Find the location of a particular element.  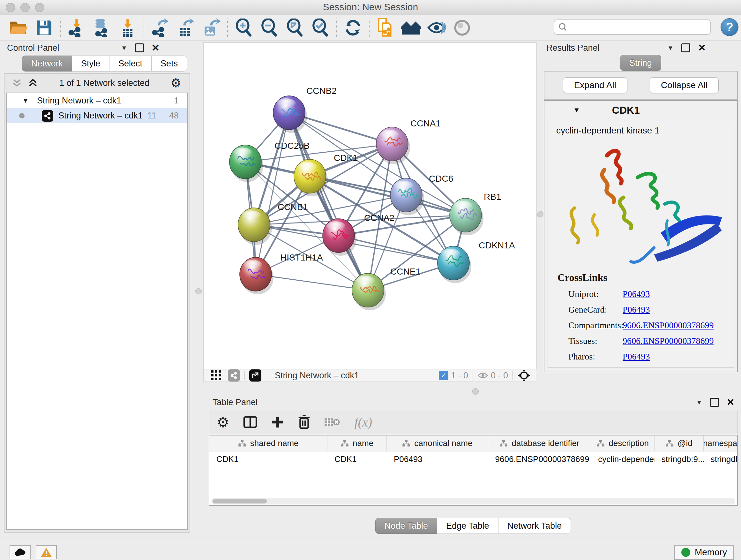

table-cell: P06493 is located at coordinates (437, 459).